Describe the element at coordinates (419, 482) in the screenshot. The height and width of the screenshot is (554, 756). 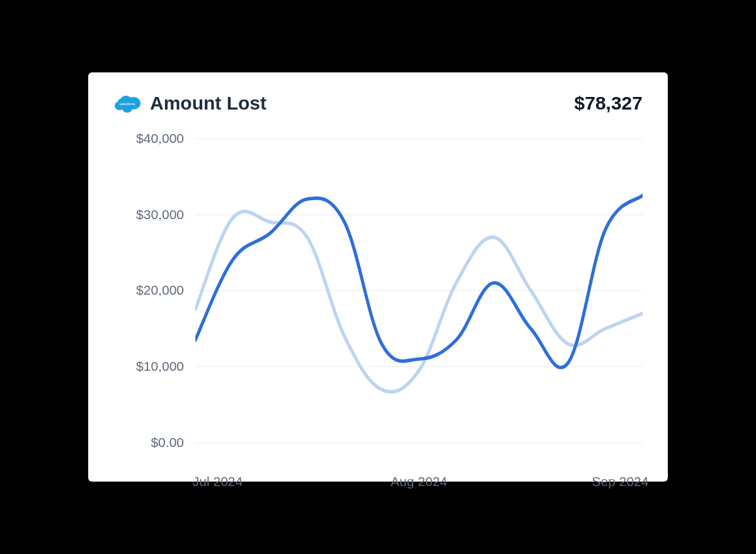
I see `x-tick: Aug 2024` at that location.